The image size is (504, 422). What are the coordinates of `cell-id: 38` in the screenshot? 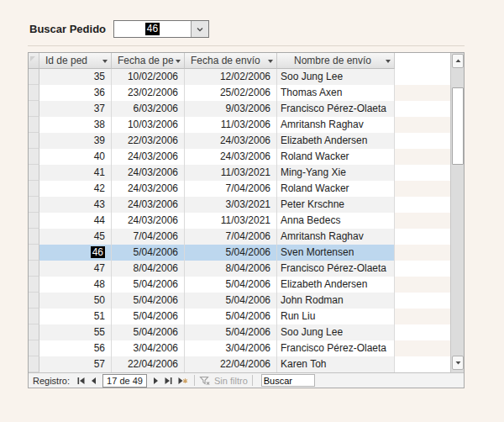 It's located at (76, 124).